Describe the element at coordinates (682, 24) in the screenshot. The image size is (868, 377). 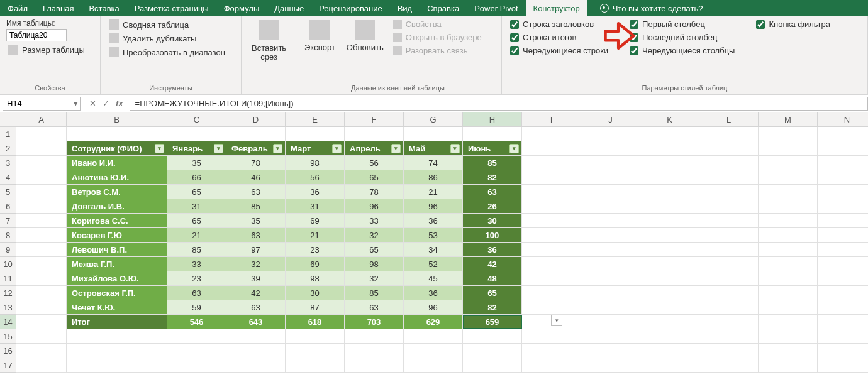
I see `first-col-check: Первый столбец` at that location.